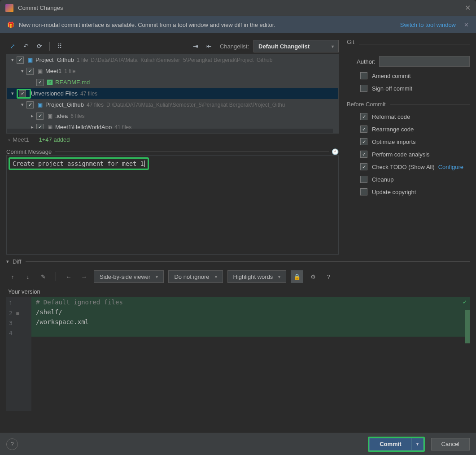 Image resolution: width=476 pixels, height=455 pixels. Describe the element at coordinates (408, 61) in the screenshot. I see `author-row: Author:` at that location.